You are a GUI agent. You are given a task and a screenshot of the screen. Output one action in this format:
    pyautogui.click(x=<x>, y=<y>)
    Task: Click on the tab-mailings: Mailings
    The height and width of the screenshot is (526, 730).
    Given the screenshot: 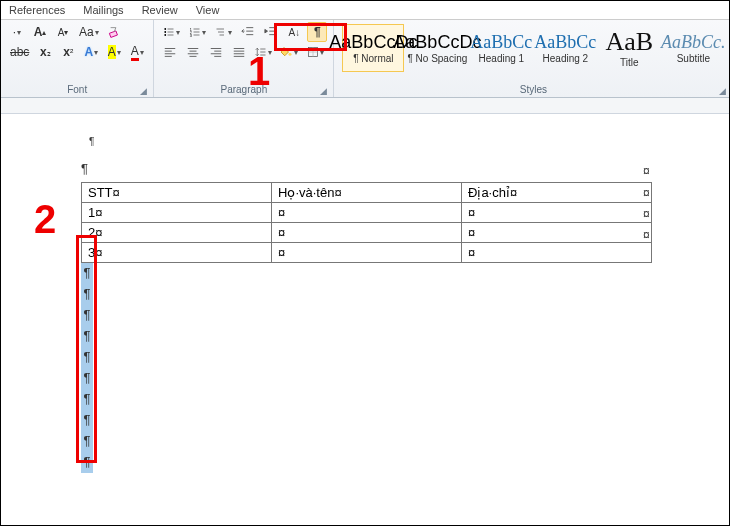 What is the action you would take?
    pyautogui.click(x=103, y=10)
    